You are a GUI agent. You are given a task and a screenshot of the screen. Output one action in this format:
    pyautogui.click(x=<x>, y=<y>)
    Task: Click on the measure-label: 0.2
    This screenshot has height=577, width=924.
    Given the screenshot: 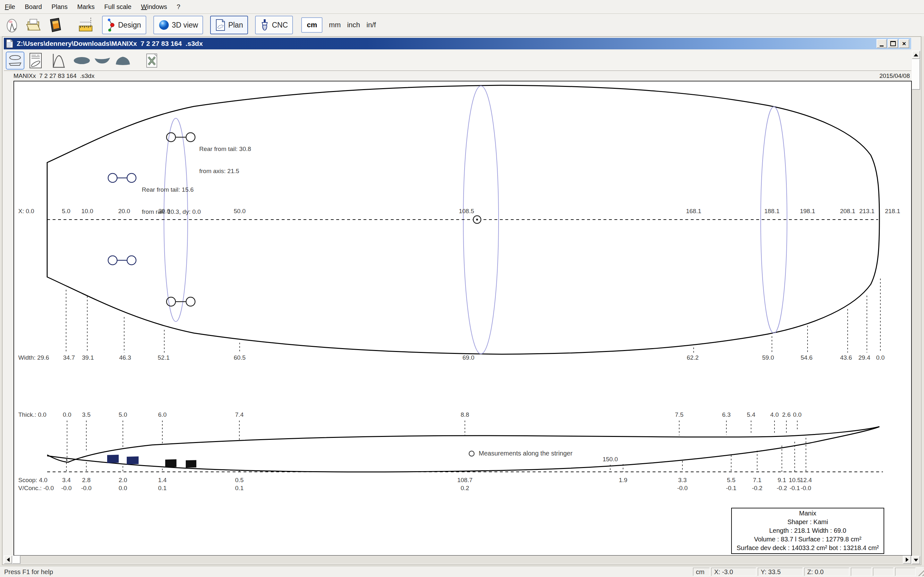 What is the action you would take?
    pyautogui.click(x=465, y=488)
    